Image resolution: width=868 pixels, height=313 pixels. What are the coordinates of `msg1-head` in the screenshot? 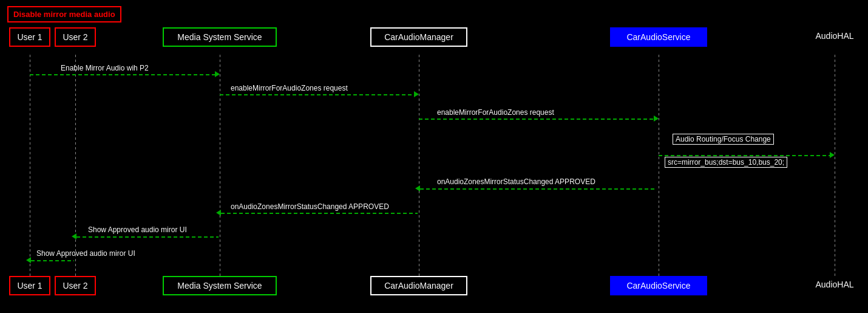 It's located at (217, 74).